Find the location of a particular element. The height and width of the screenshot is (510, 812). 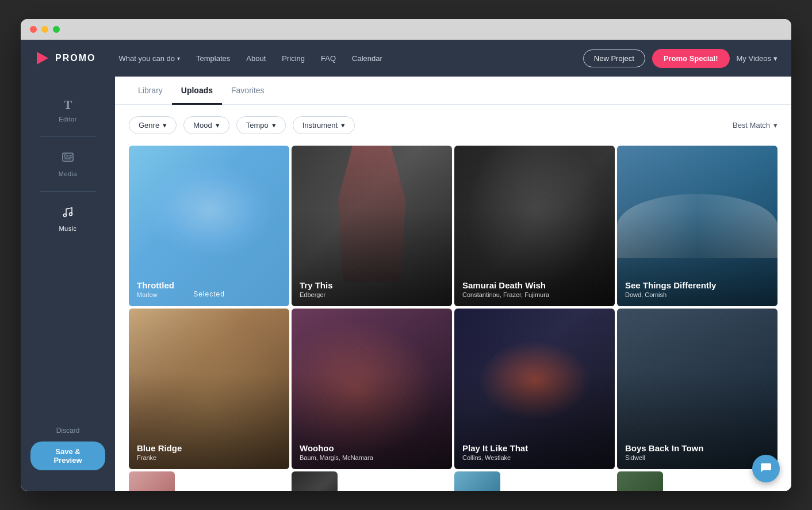

browser-chrome is located at coordinates (406, 29).